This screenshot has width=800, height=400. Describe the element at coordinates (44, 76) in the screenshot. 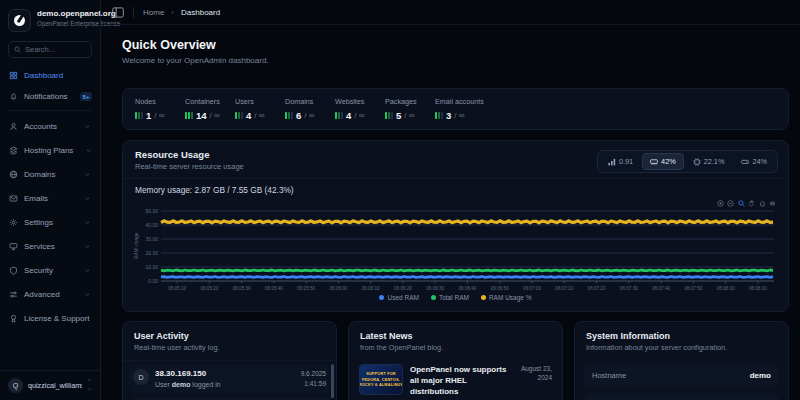

I see `sidebar-item-label: Dashboard` at that location.